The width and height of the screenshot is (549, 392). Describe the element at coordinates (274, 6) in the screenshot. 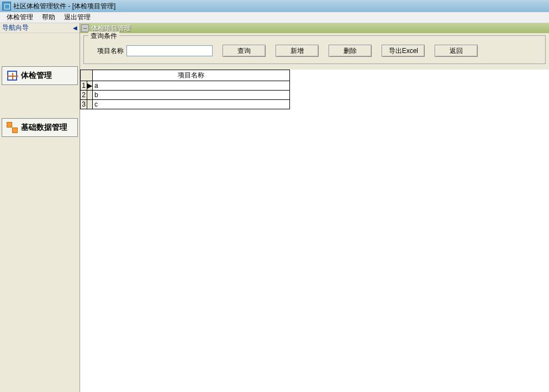

I see `title-bar: 社区体检管理软件 - [体检项目管理]` at that location.